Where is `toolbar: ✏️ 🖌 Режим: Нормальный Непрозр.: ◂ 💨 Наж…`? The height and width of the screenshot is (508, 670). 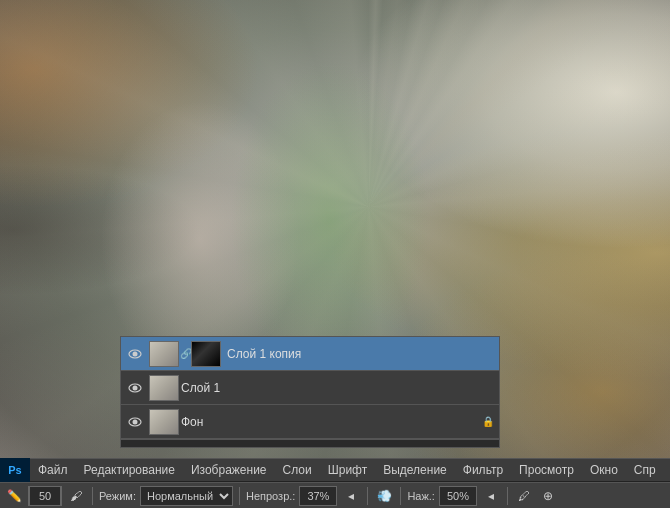
toolbar: ✏️ 🖌 Режим: Нормальный Непрозр.: ◂ 💨 Наж… is located at coordinates (335, 495).